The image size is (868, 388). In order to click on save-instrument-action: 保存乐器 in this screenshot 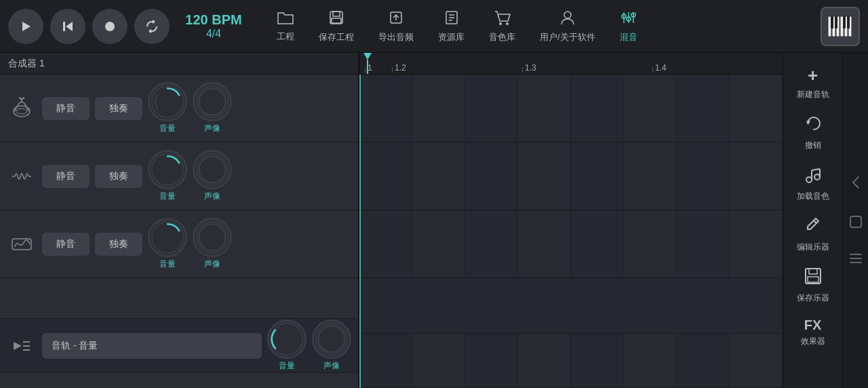, I will do `click(812, 285)`.